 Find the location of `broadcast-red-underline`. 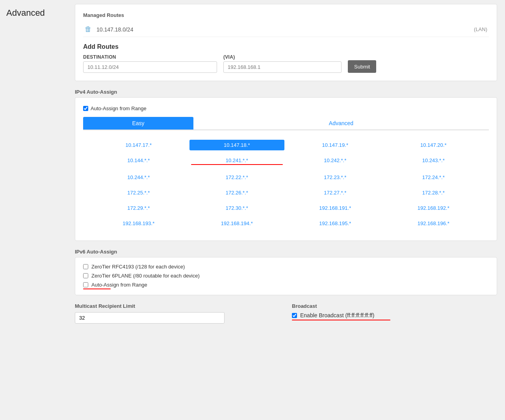

broadcast-red-underline is located at coordinates (341, 320).